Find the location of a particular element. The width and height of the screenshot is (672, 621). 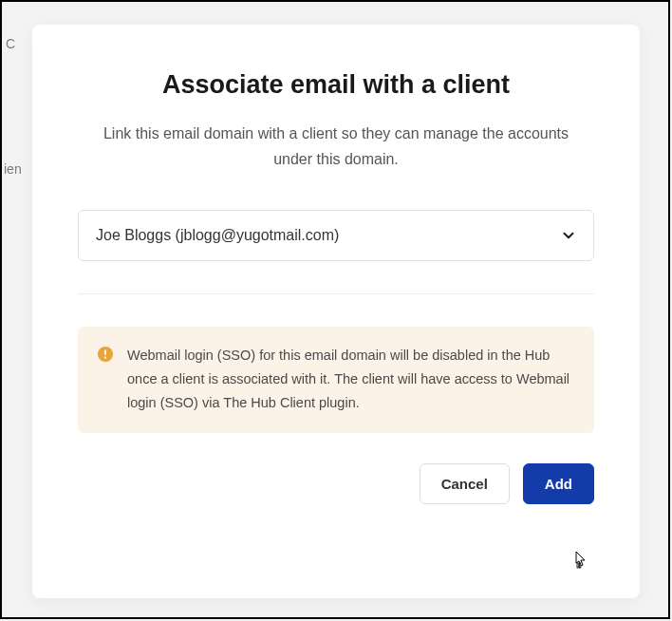

alert-text: Webmail login (SSO) for this email domai… is located at coordinates (350, 379).